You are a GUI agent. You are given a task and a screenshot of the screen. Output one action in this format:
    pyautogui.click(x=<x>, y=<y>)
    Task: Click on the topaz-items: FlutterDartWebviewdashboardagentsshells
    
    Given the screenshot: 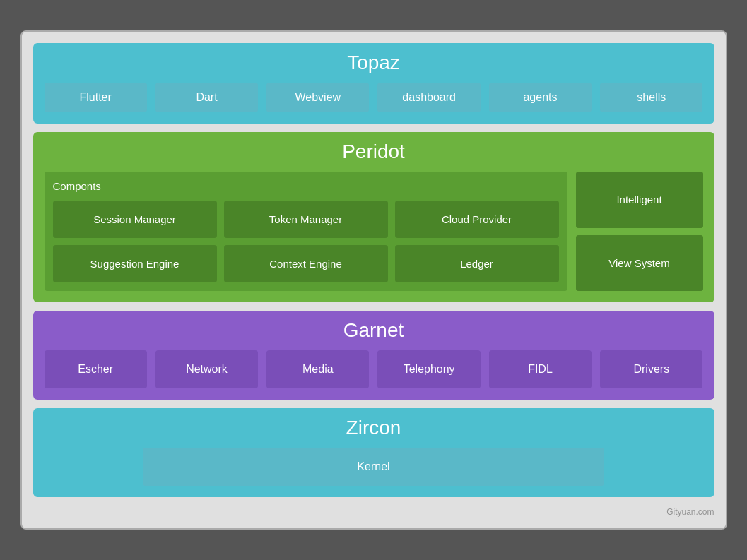 What is the action you would take?
    pyautogui.click(x=374, y=97)
    